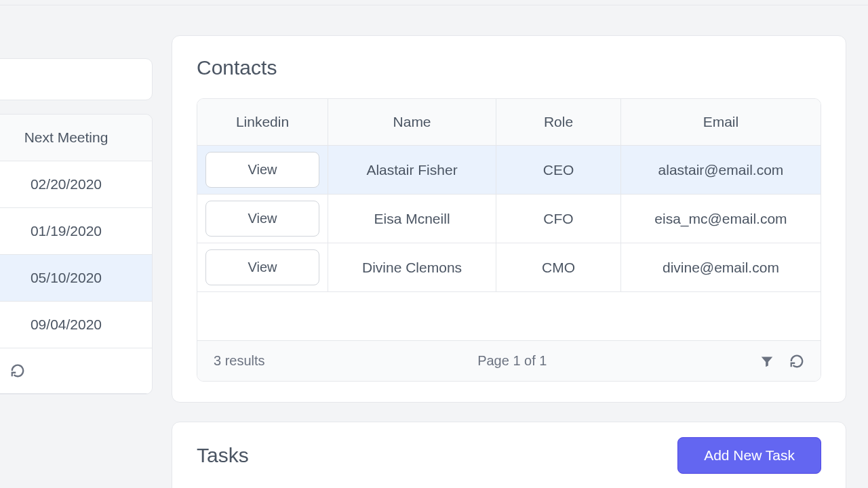 The image size is (868, 488). Describe the element at coordinates (509, 170) in the screenshot. I see `contacts-row: ViewAlastair FisherCEOalastair@email.com` at that location.